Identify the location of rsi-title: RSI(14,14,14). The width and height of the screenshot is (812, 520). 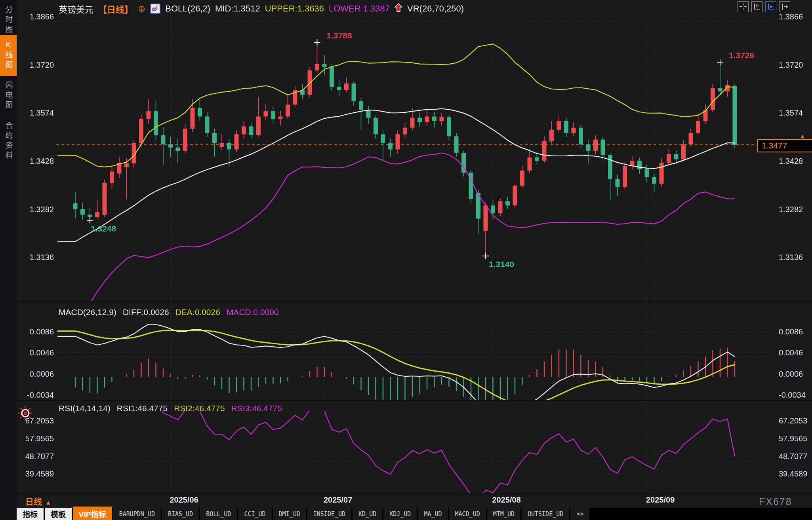
(85, 408).